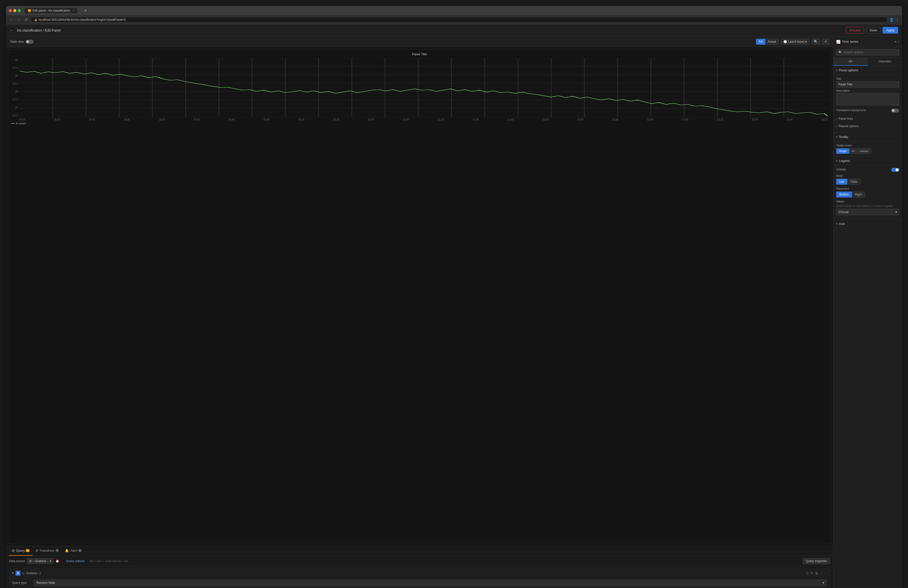  Describe the element at coordinates (844, 212) in the screenshot. I see `legend-values-placeholder: Choose` at that location.